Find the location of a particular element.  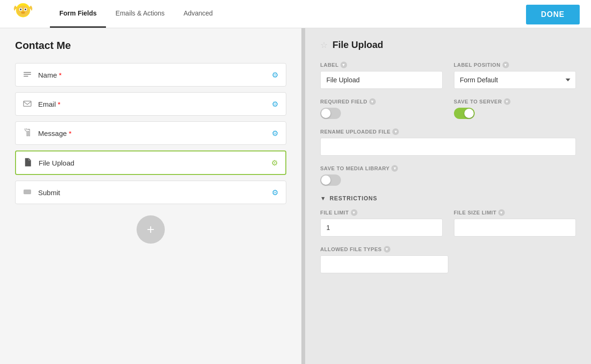

file-size-info-icon: ▾ is located at coordinates (502, 213).